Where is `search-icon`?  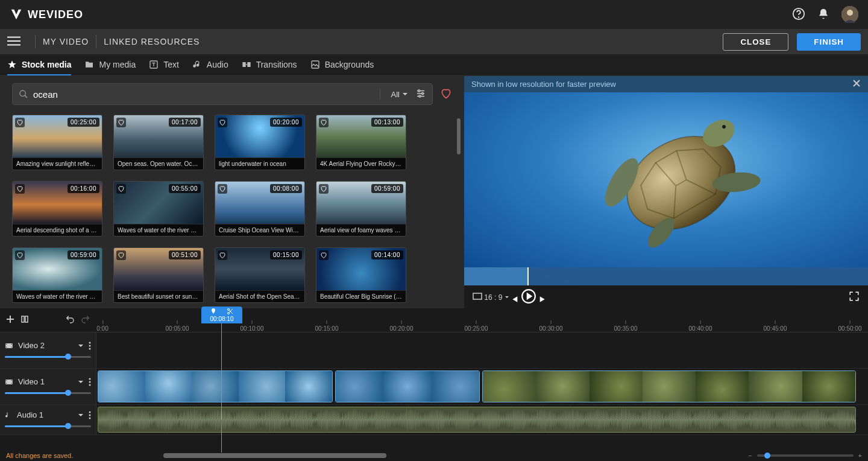 search-icon is located at coordinates (24, 94).